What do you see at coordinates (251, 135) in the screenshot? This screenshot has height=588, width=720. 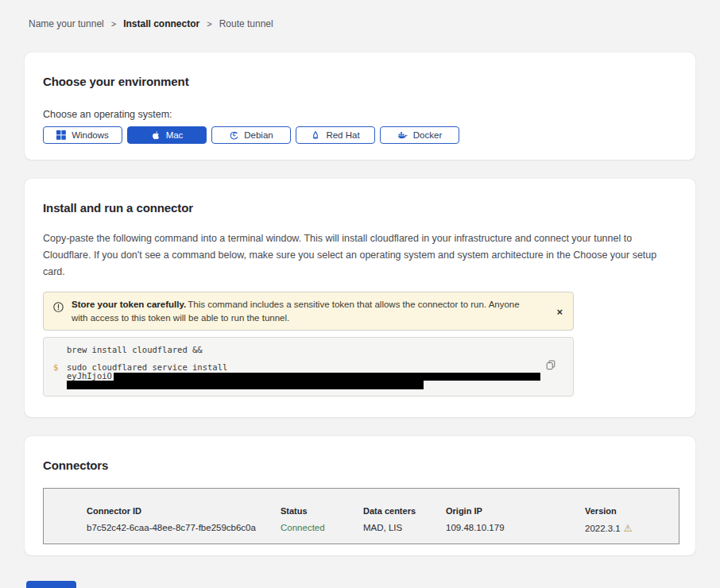 I see `os-button-debian: Debian` at bounding box center [251, 135].